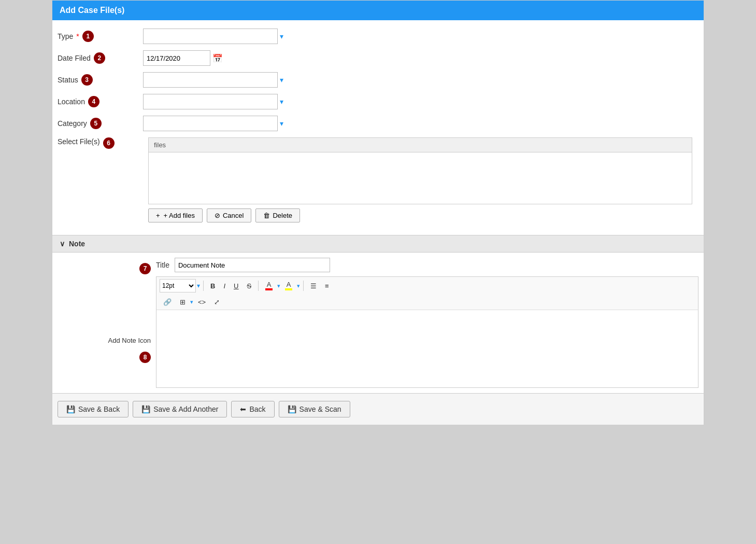  Describe the element at coordinates (282, 102) in the screenshot. I see `location-dropdown-icon` at that location.